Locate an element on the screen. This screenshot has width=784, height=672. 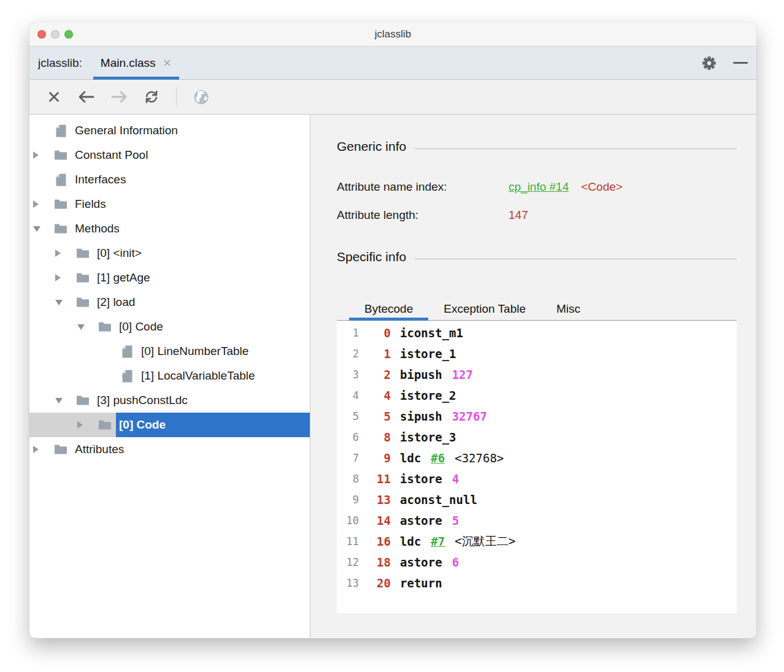
instruction-offset: 11 is located at coordinates (375, 479).